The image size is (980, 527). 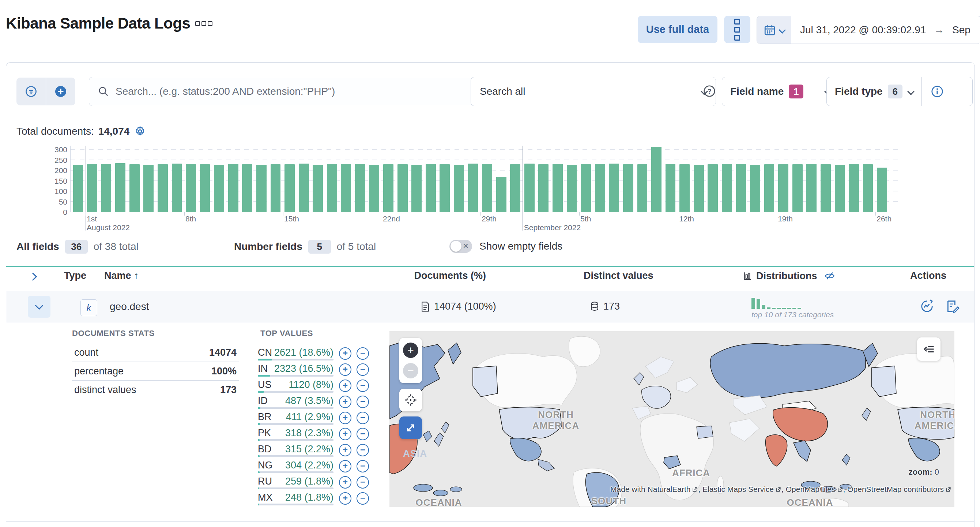 I want to click on filter-button, so click(x=31, y=91).